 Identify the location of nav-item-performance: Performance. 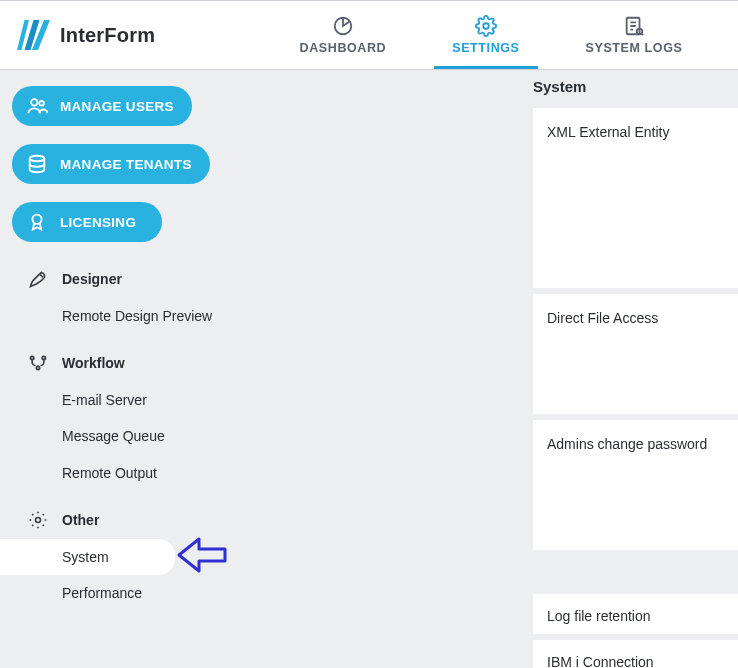
(128, 593).